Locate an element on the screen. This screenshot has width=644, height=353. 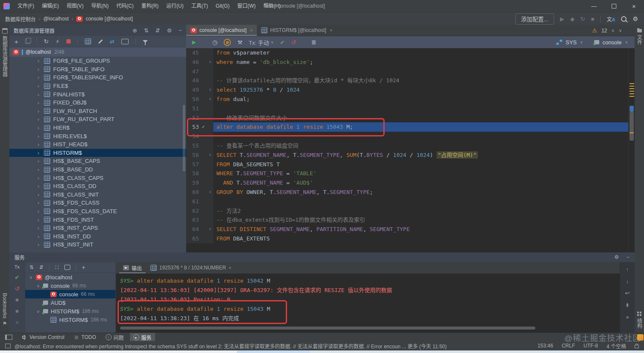
add-datasource-icon: + is located at coordinates (16, 42).